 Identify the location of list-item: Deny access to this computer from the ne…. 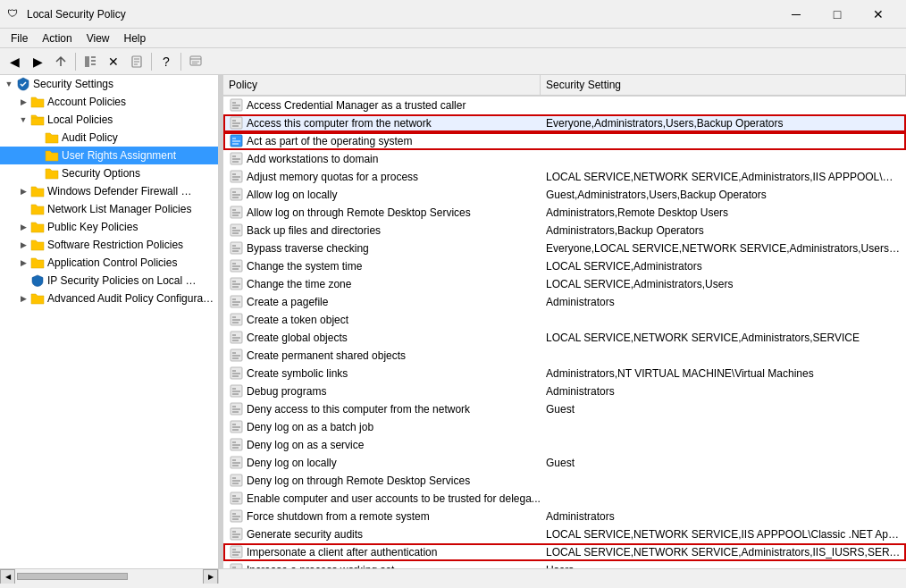
(565, 409).